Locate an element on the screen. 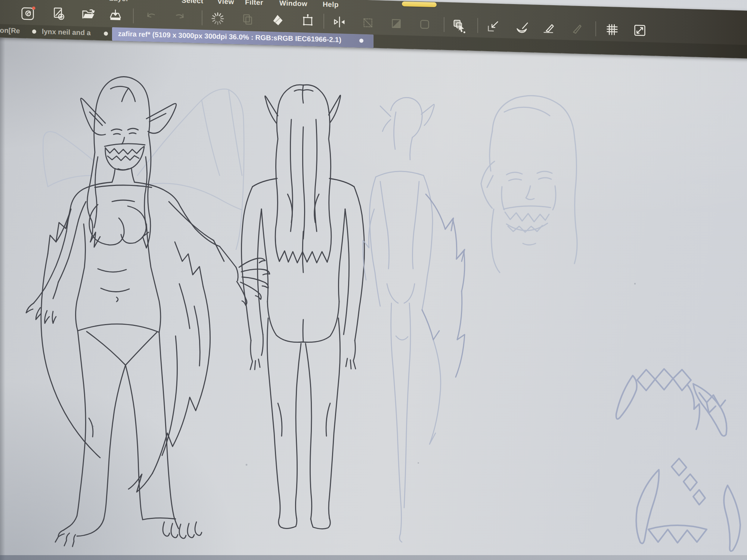 Image resolution: width=747 pixels, height=560 pixels. transform-icon is located at coordinates (308, 21).